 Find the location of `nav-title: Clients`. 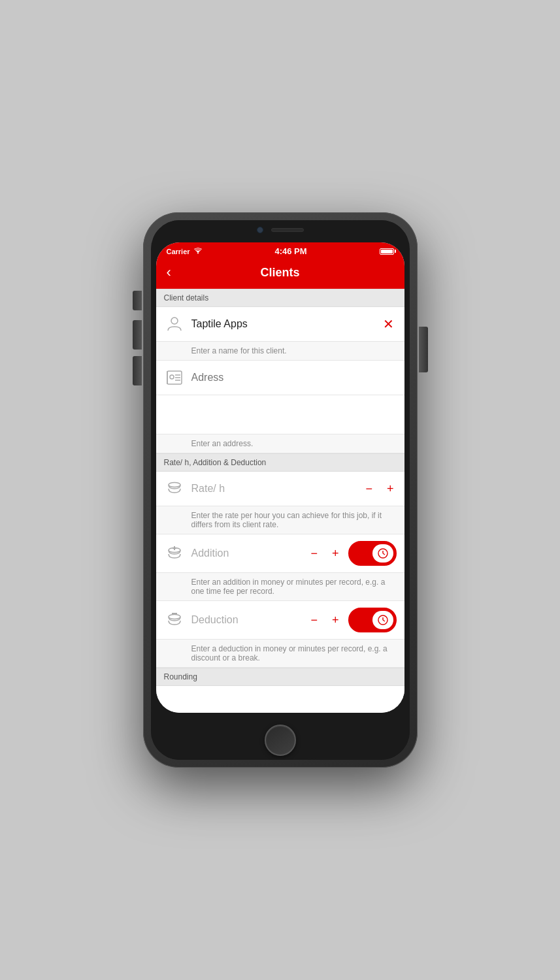

nav-title: Clients is located at coordinates (280, 273).